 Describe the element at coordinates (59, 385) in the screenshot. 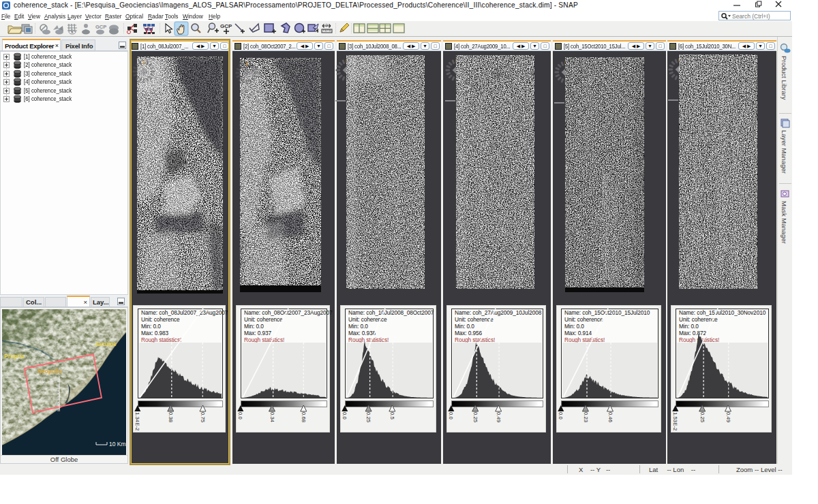

I see `svg-text: 4` at that location.